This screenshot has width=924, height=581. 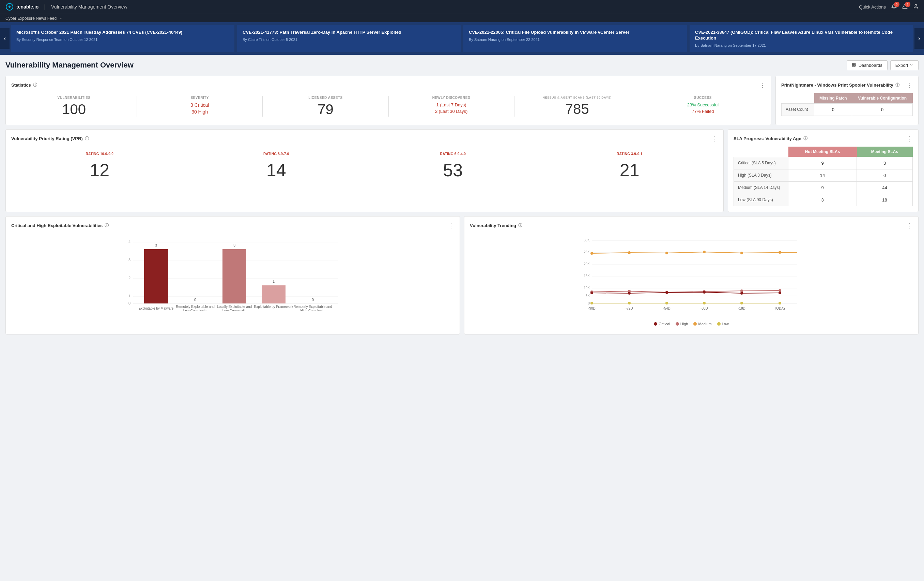 I want to click on export-button: Export, so click(x=904, y=65).